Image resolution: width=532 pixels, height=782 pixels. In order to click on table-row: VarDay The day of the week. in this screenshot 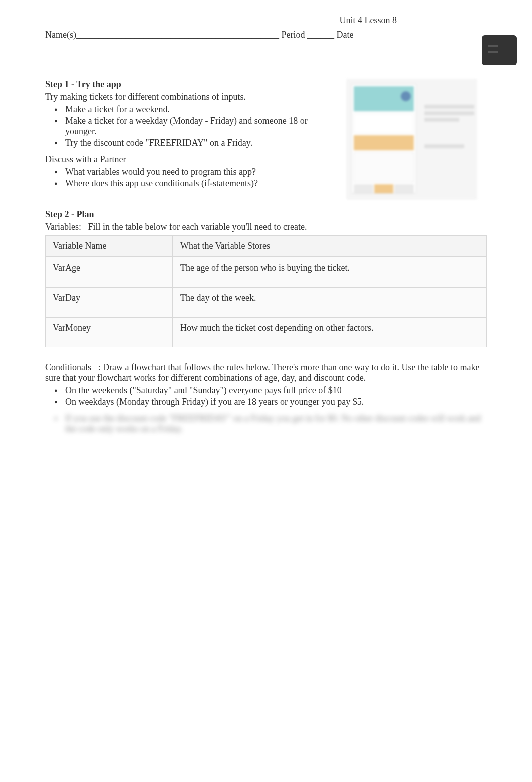, I will do `click(266, 302)`.